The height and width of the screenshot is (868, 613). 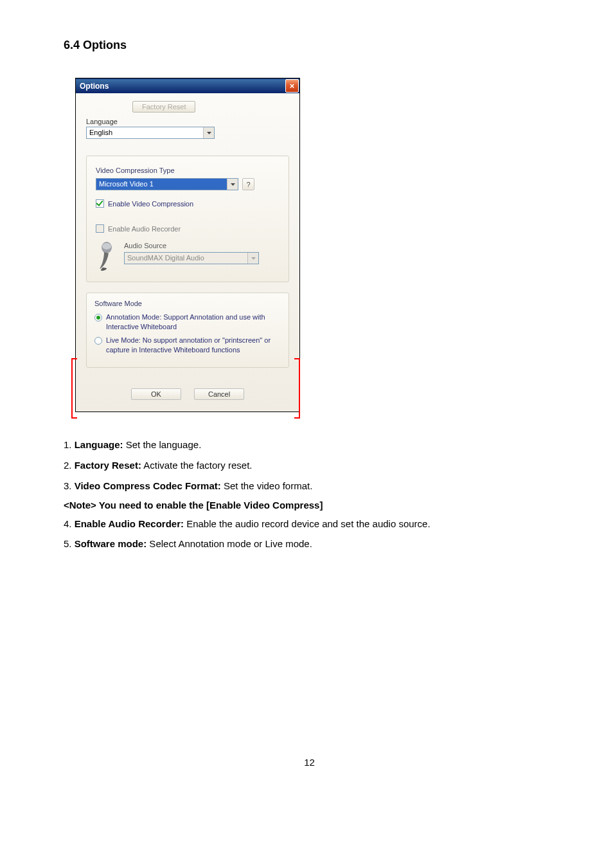 What do you see at coordinates (193, 345) in the screenshot?
I see `live-mode-label: Live Mode: No support annotation or "pri…` at bounding box center [193, 345].